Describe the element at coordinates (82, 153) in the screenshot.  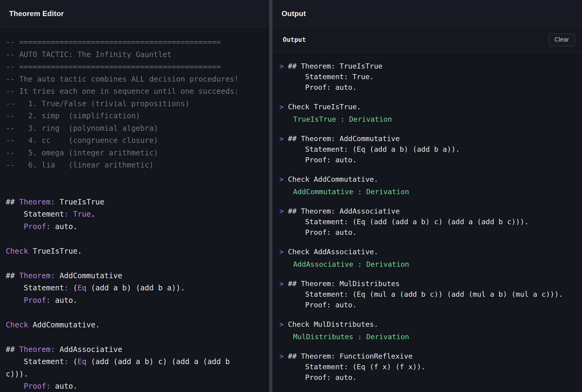
I see `code-token-comment: -- 5. omega (integer arithmetic)` at that location.